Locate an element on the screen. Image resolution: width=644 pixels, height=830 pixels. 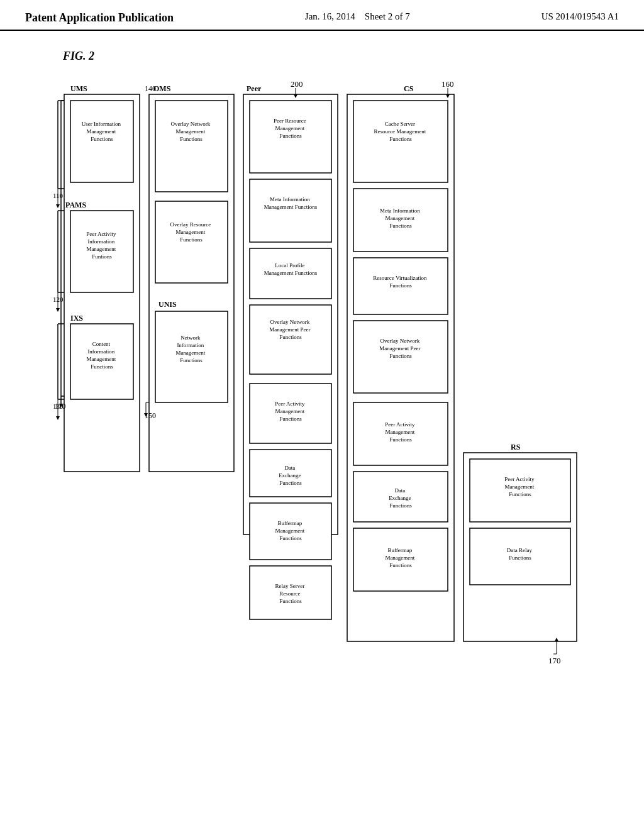
peer-buffermap-label: Buffermap Management Functions is located at coordinates (291, 531).